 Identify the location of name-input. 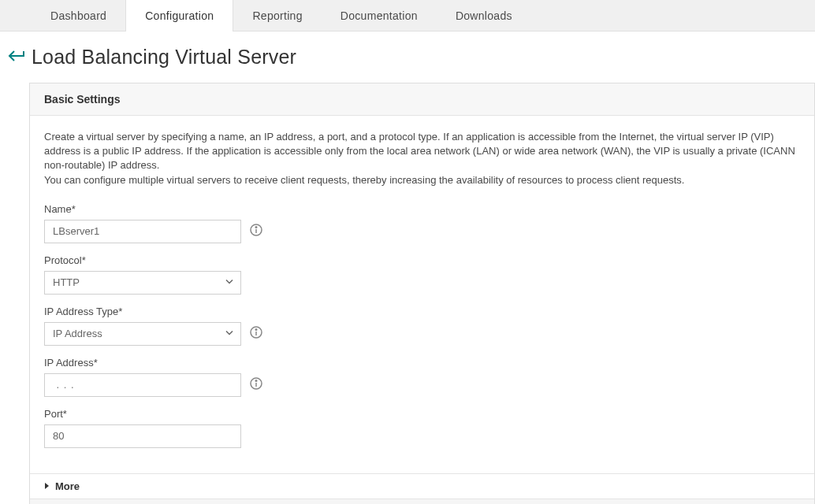
(143, 232).